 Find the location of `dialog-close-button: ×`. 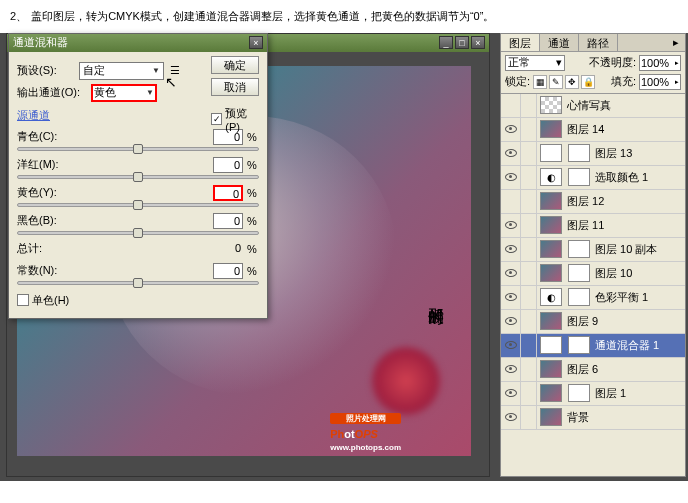

dialog-close-button: × is located at coordinates (256, 42).